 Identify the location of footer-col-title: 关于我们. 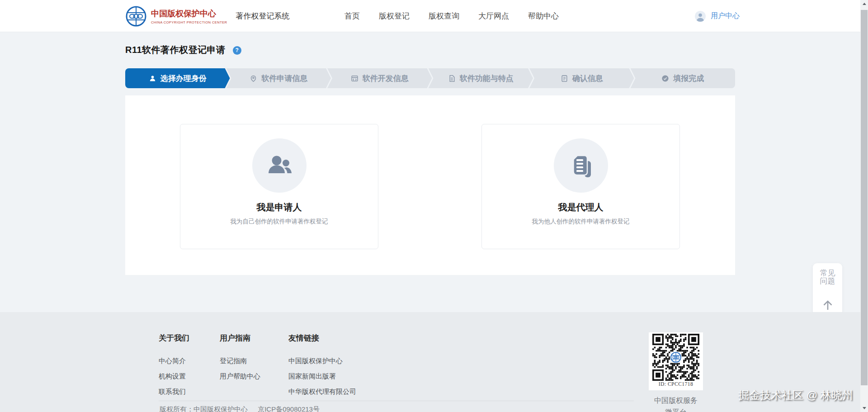
(174, 338).